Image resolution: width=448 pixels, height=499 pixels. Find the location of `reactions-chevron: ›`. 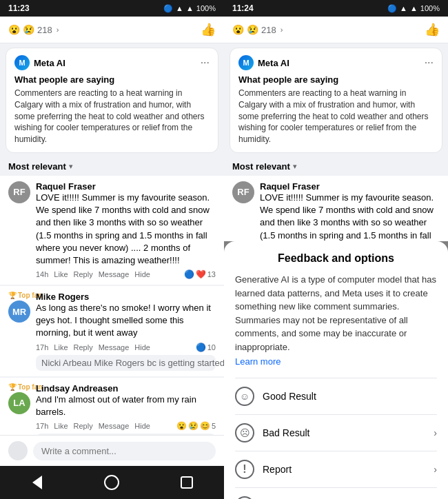

reactions-chevron: › is located at coordinates (58, 30).